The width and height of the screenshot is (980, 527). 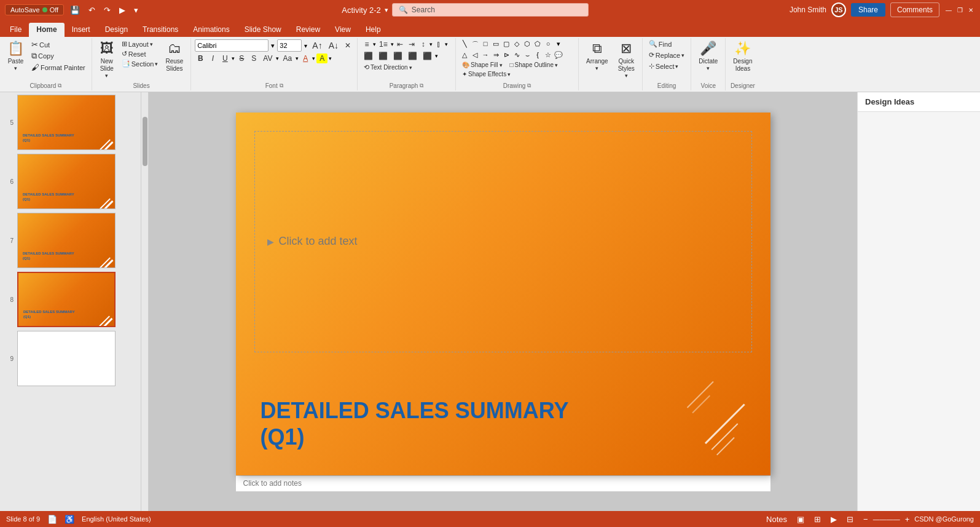 I want to click on slide-thumb-5: DETAILED SALES SUMMARY(Q1), so click(x=66, y=122).